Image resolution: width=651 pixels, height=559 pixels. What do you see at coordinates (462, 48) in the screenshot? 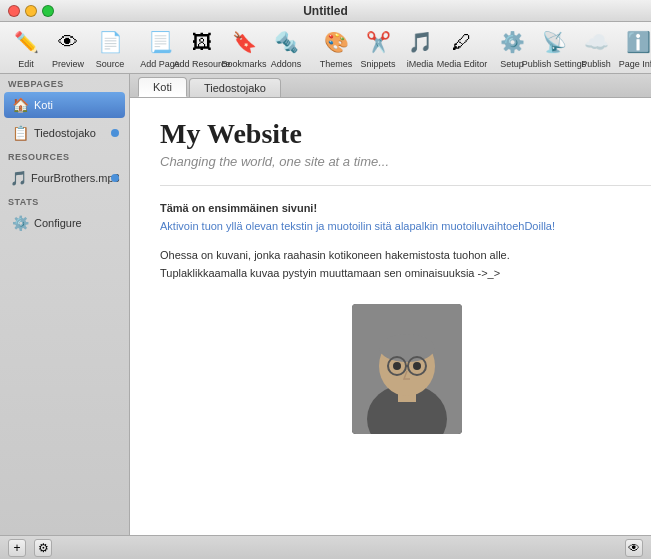
I see `toolbar-media-editor: 🖊 Media Editor` at bounding box center [462, 48].